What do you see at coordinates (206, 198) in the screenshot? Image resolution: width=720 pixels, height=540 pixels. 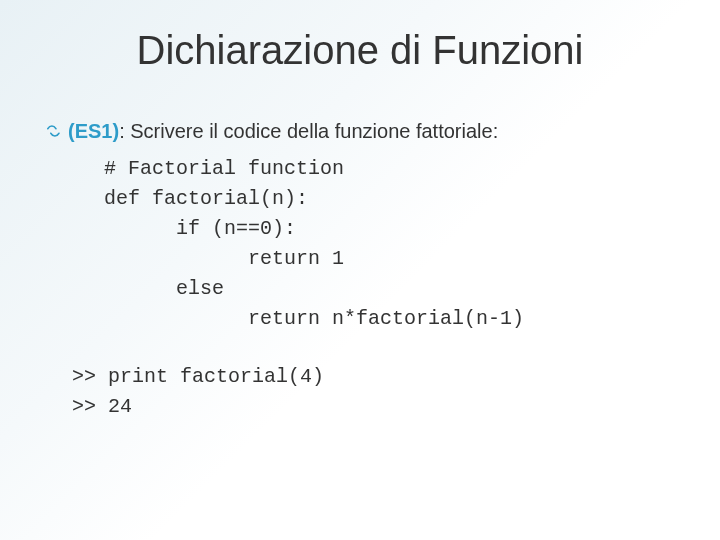 I see `code-line-1: def factorial(n):` at bounding box center [206, 198].